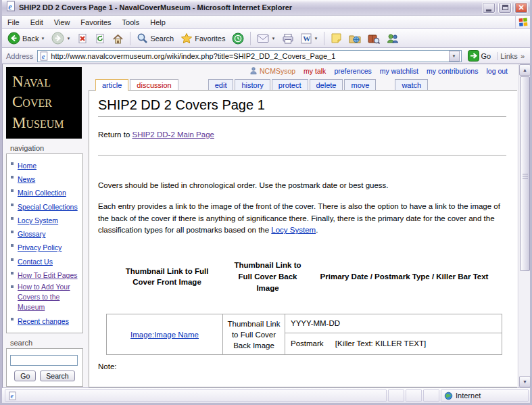  What do you see at coordinates (355, 39) in the screenshot?
I see `folder-sync-button` at bounding box center [355, 39].